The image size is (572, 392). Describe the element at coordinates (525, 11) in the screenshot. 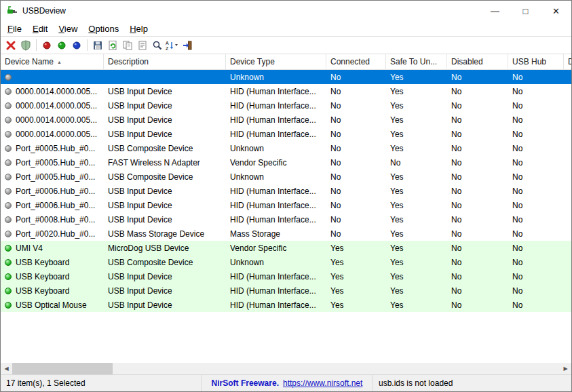

I see `maximize-button: □` at that location.